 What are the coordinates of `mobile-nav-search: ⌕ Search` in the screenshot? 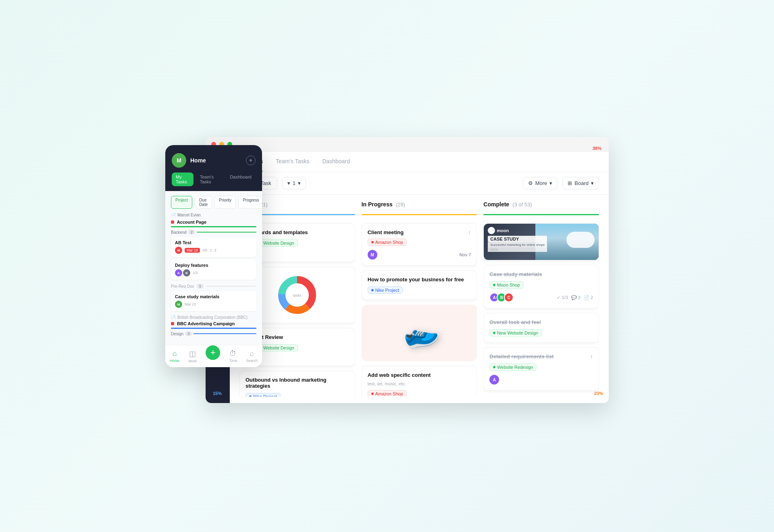 It's located at (252, 356).